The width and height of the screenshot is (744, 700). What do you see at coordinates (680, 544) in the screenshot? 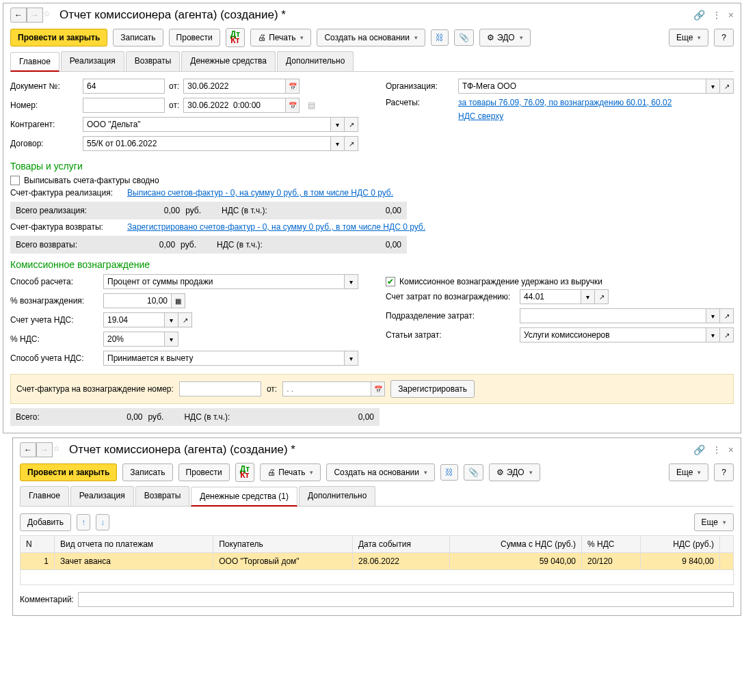
I see `col-vat: НДС (руб.)` at bounding box center [680, 544].